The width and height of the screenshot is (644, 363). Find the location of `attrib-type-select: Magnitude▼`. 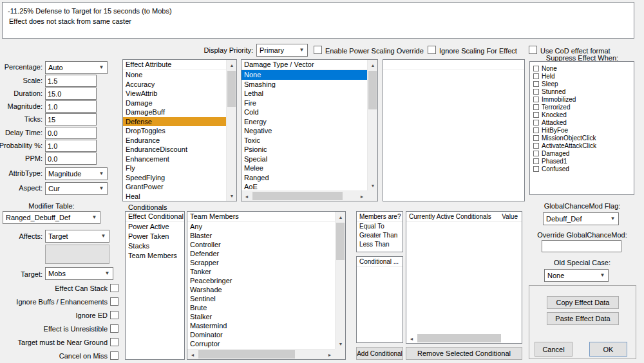

attrib-type-select: Magnitude▼ is located at coordinates (76, 174).